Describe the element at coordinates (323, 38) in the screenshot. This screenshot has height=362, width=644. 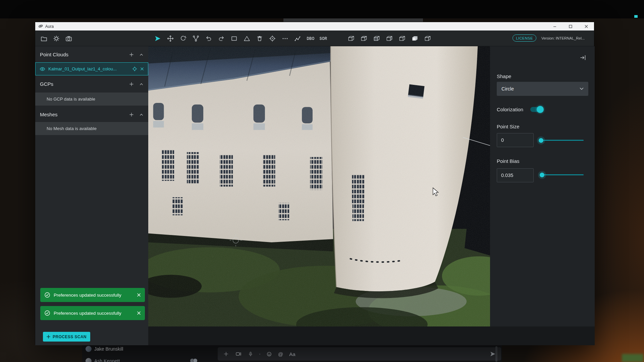
I see `sor-filter-button: SOR` at that location.